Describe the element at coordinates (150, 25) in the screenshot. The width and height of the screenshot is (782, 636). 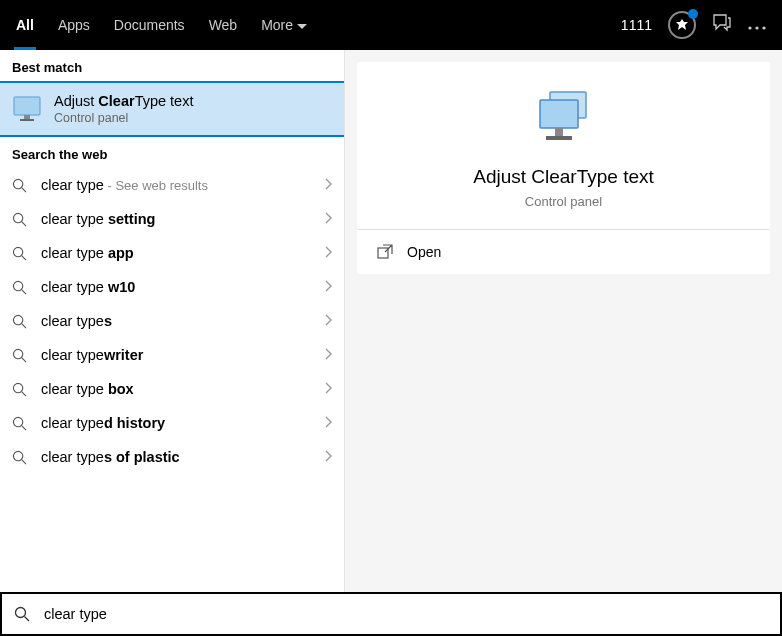
I see `tab-documents: Documents` at that location.